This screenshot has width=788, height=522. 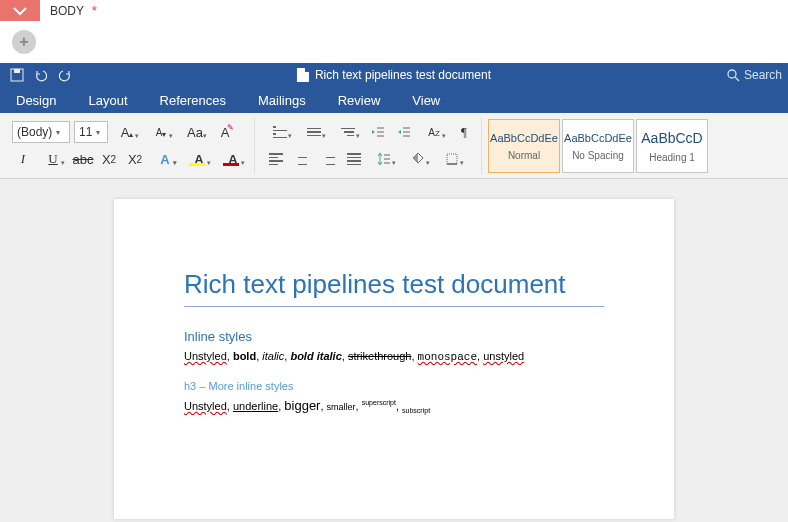 What do you see at coordinates (360, 100) in the screenshot?
I see `tab-review: Review` at bounding box center [360, 100].